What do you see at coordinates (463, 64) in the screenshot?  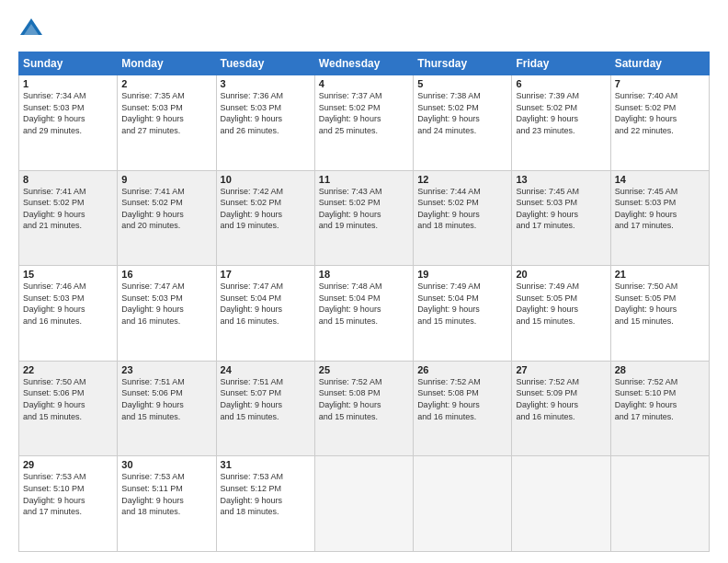 I see `header-cell-thursday: Thursday` at bounding box center [463, 64].